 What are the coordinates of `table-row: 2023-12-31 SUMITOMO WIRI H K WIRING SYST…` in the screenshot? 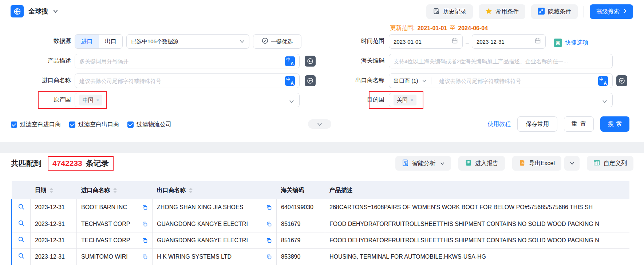 It's located at (321, 257).